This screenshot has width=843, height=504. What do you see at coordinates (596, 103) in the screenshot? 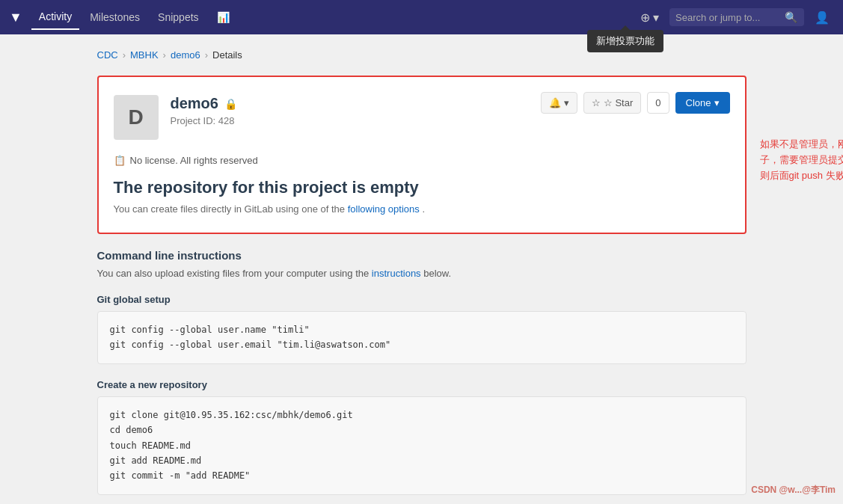
I see `star-icon: ☆` at bounding box center [596, 103].